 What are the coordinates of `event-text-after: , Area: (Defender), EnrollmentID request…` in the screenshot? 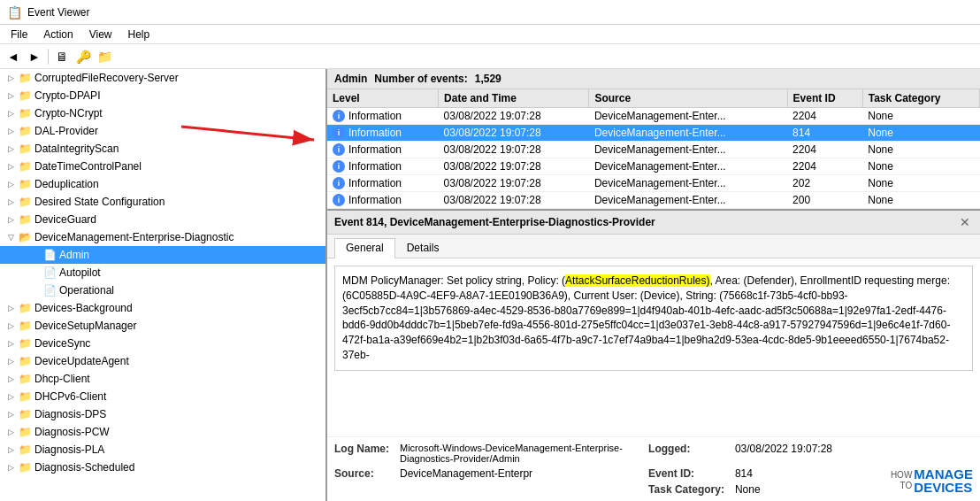 It's located at (646, 318).